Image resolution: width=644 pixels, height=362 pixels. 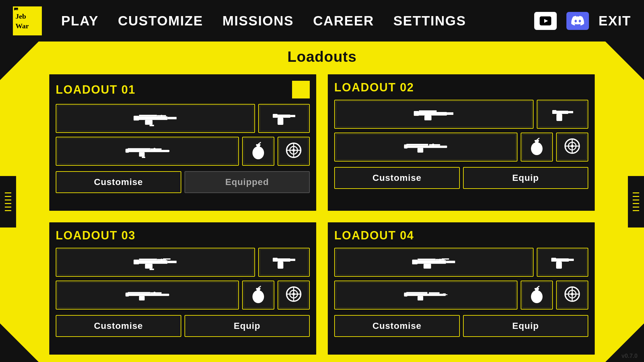 I want to click on loadout-01-color-box, so click(x=301, y=89).